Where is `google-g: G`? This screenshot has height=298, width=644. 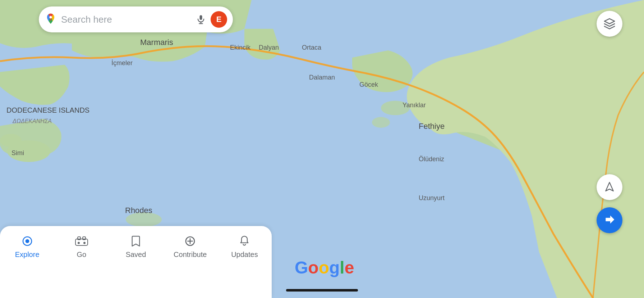
google-g: G is located at coordinates (301, 268).